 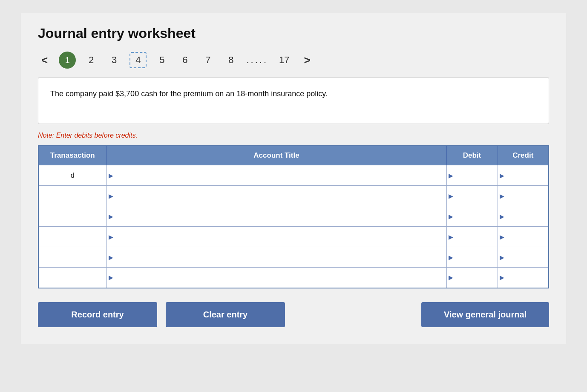 What do you see at coordinates (111, 176) in the screenshot?
I see `account-arrow-icon-0: ▶` at bounding box center [111, 176].